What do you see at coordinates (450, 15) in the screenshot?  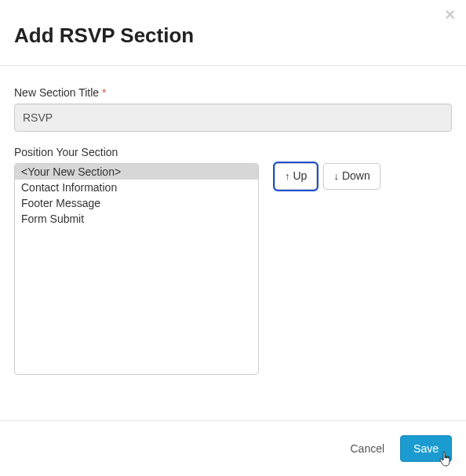 I see `close-icon: ×` at bounding box center [450, 15].